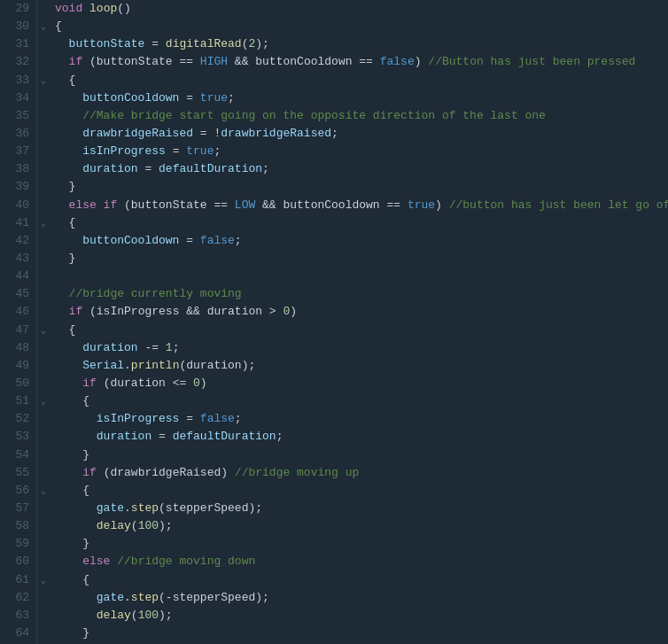 Image resolution: width=668 pixels, height=644 pixels. I want to click on line-number: 29, so click(16, 9).